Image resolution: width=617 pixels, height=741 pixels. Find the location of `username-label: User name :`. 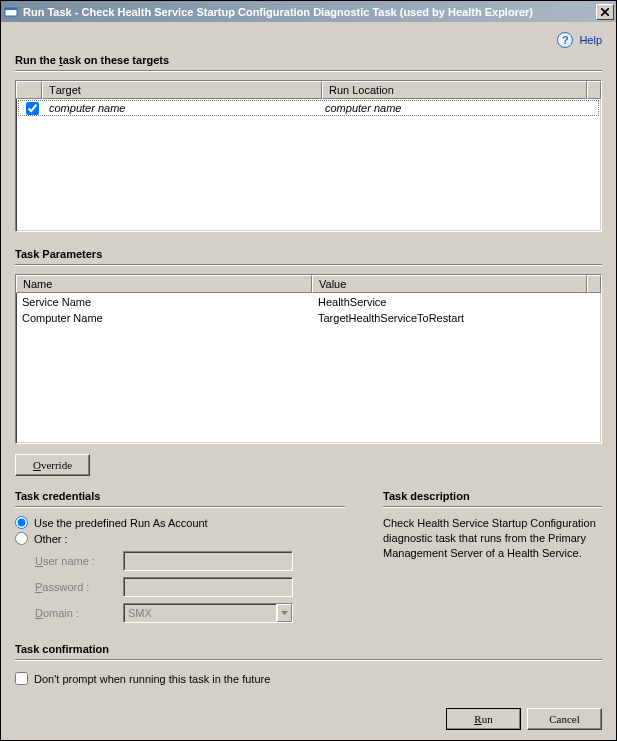

username-label: User name : is located at coordinates (79, 561).